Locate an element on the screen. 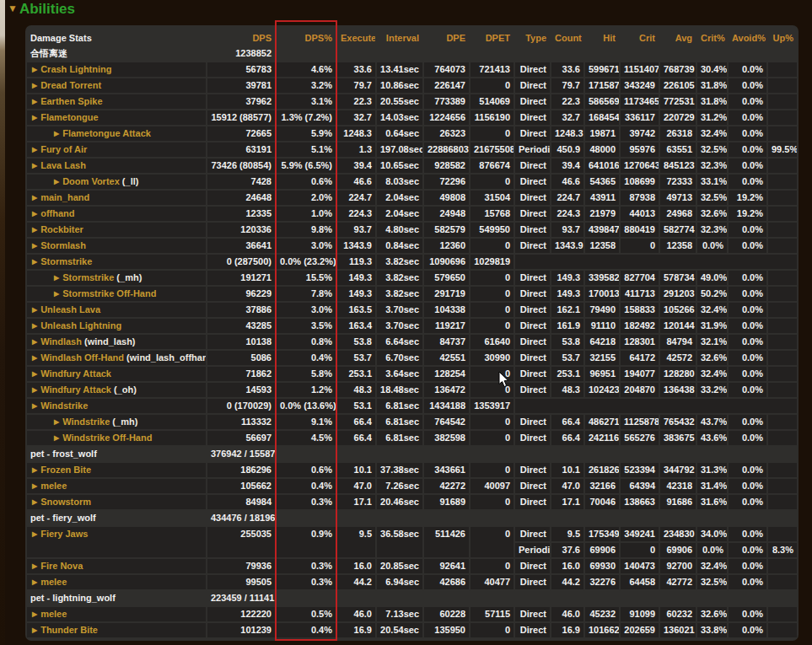 The image size is (812, 645). cell-dps-pct: 0.4% is located at coordinates (306, 357).